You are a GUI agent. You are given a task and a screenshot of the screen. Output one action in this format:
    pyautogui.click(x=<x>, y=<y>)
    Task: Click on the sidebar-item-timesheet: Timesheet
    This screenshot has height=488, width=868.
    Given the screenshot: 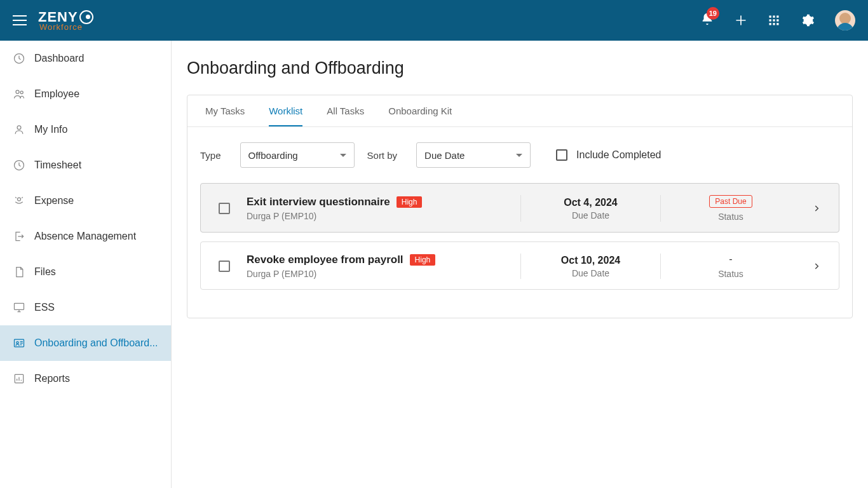 What is the action you would take?
    pyautogui.click(x=85, y=165)
    